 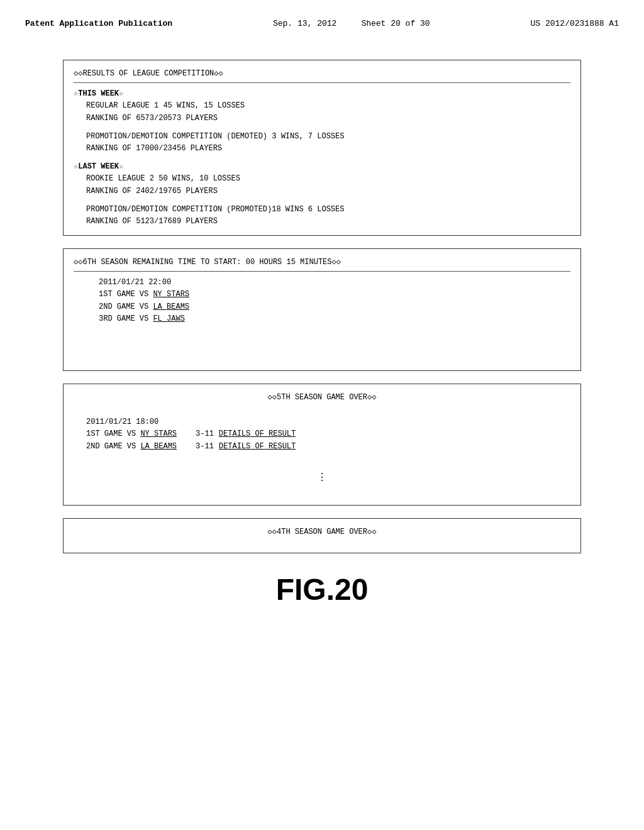 I want to click on last-week-label: ☆LAST WEEK☆, so click(x=322, y=167).